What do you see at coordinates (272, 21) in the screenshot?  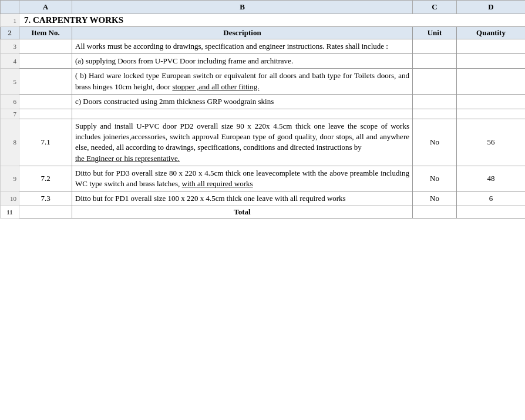 I see `section-title: 7. CARPENTRY WORKS` at bounding box center [272, 21].